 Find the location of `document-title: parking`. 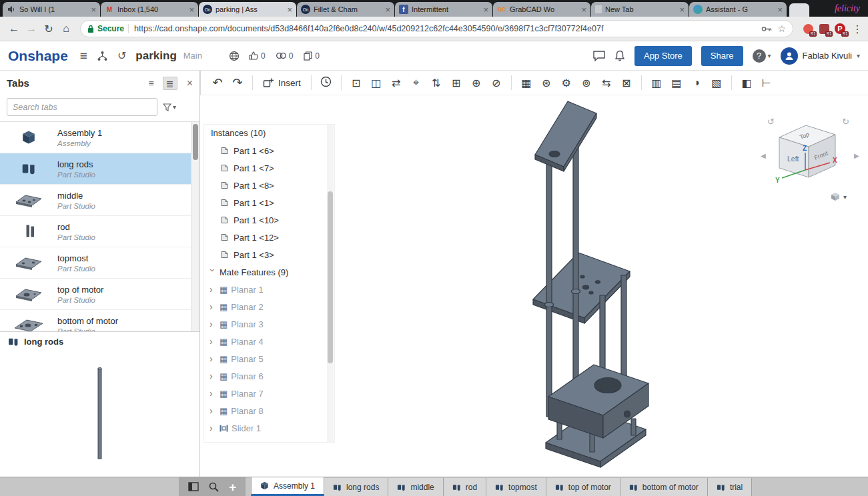

document-title: parking is located at coordinates (156, 56).